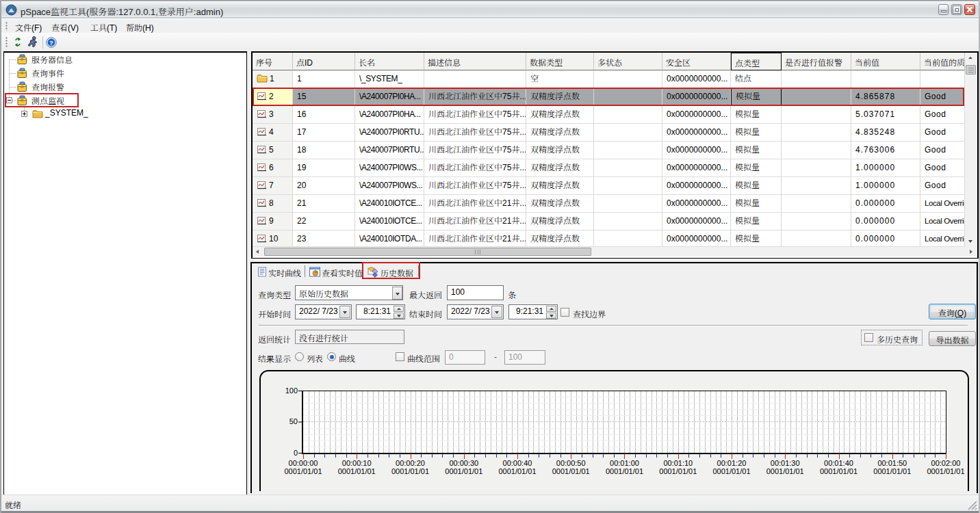  I want to click on svg-text: 100, so click(292, 391).